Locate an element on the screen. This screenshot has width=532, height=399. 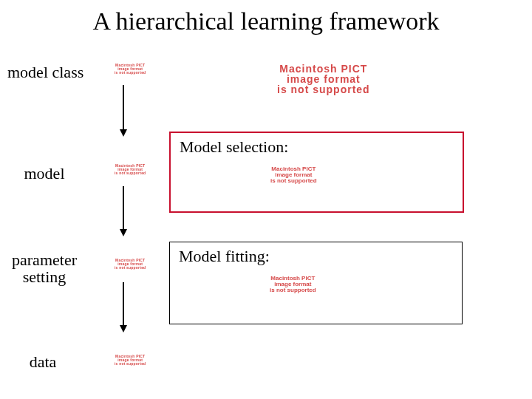
level-label-parameter-setting: parameter setting is located at coordinates (44, 268).